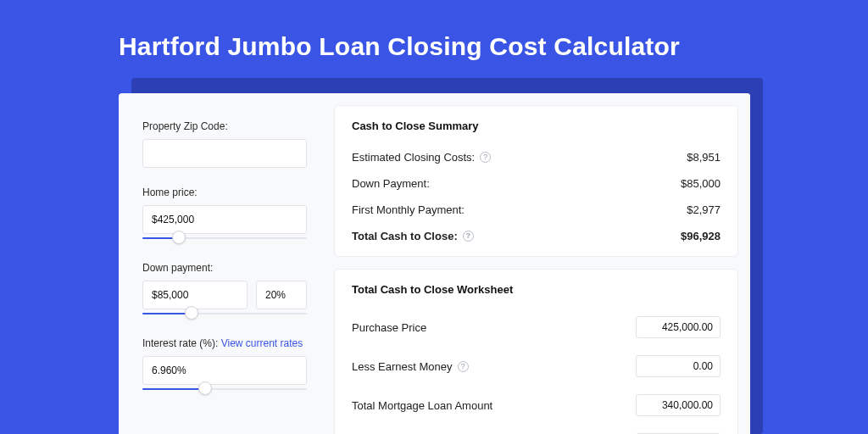 The width and height of the screenshot is (868, 434). What do you see at coordinates (704, 210) in the screenshot?
I see `summary-row-value: $2,977` at bounding box center [704, 210].